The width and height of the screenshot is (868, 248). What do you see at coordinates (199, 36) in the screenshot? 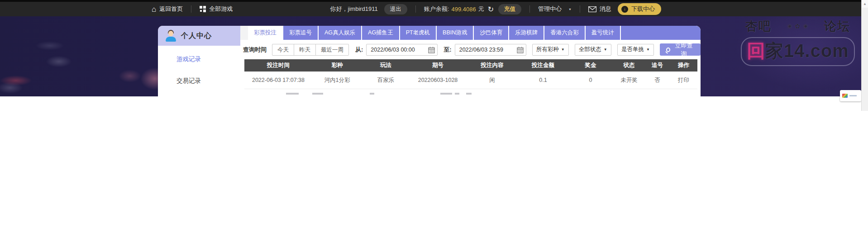
I see `sidebar-header: 个人中心` at bounding box center [199, 36].